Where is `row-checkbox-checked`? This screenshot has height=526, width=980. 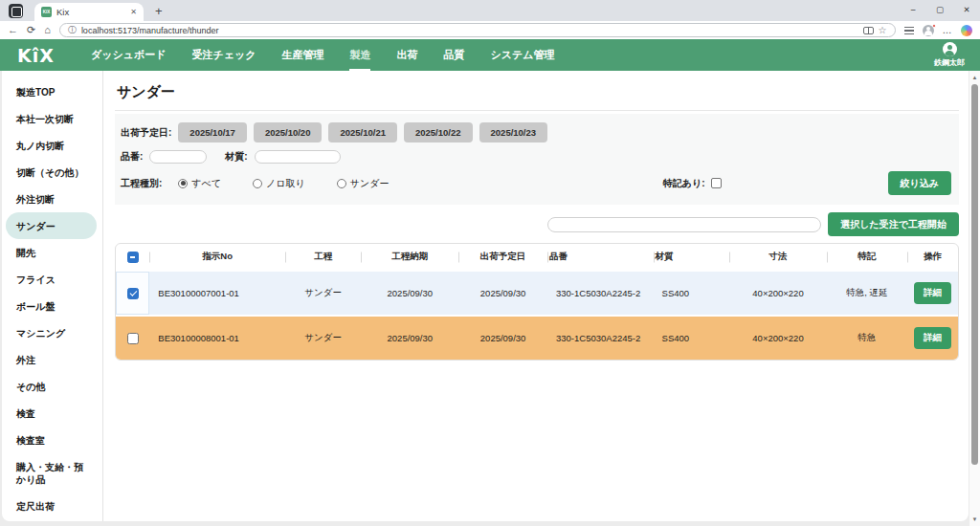
row-checkbox-checked is located at coordinates (133, 294).